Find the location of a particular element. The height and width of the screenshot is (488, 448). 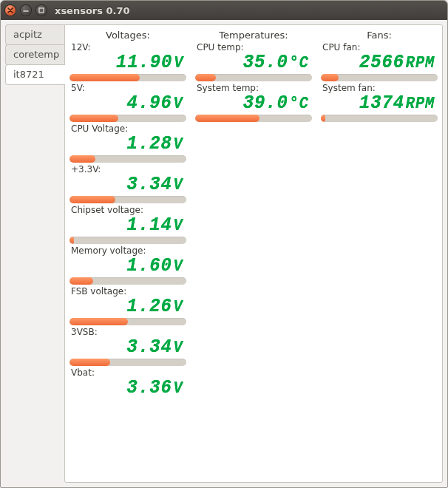

sensor-system-temp: System temp: 39.0°C is located at coordinates (254, 102).